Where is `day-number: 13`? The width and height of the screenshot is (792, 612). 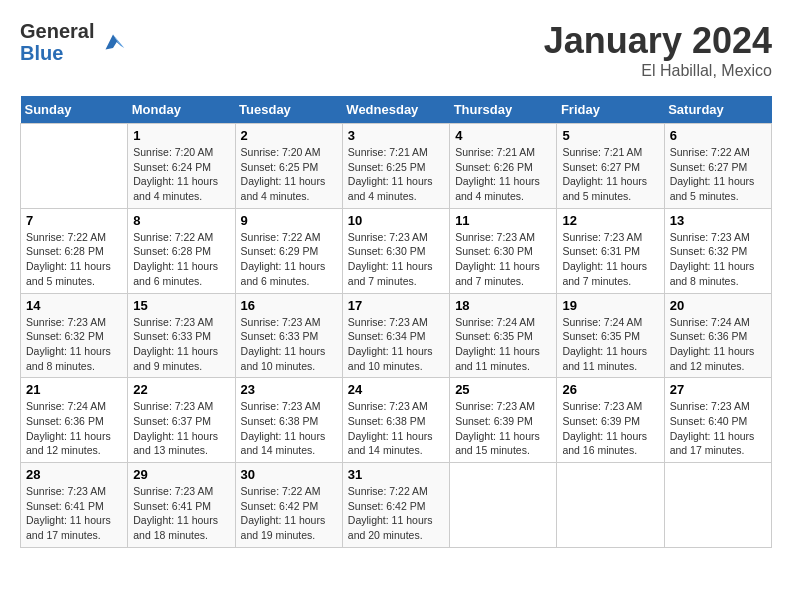 day-number: 13 is located at coordinates (718, 220).